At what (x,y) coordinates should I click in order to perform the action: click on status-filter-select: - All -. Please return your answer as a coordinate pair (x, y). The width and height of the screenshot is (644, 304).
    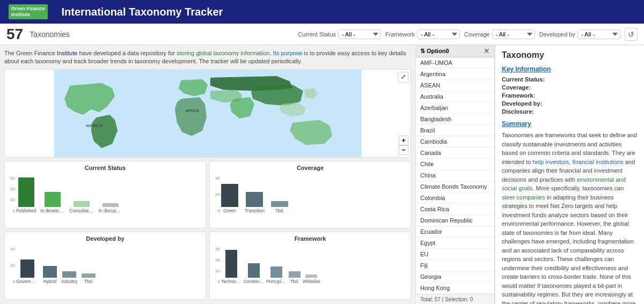
    Looking at the image, I should click on (360, 34).